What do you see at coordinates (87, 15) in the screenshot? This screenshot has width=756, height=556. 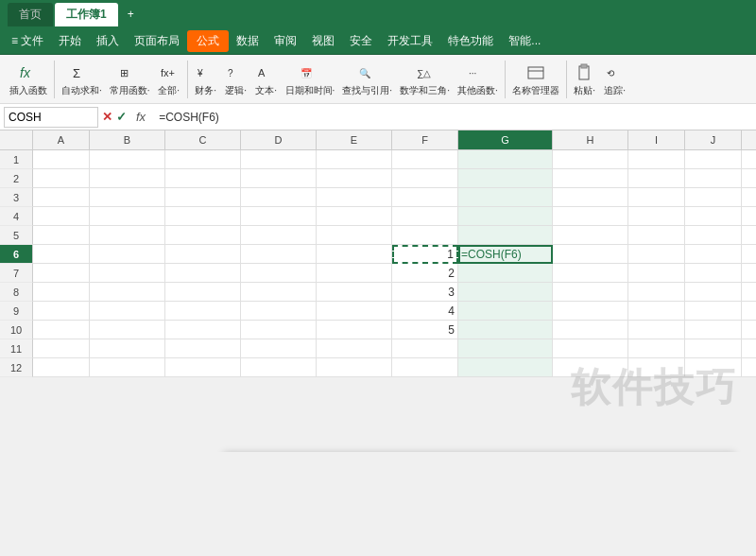 I see `workbook-tab: 工作簿1` at bounding box center [87, 15].